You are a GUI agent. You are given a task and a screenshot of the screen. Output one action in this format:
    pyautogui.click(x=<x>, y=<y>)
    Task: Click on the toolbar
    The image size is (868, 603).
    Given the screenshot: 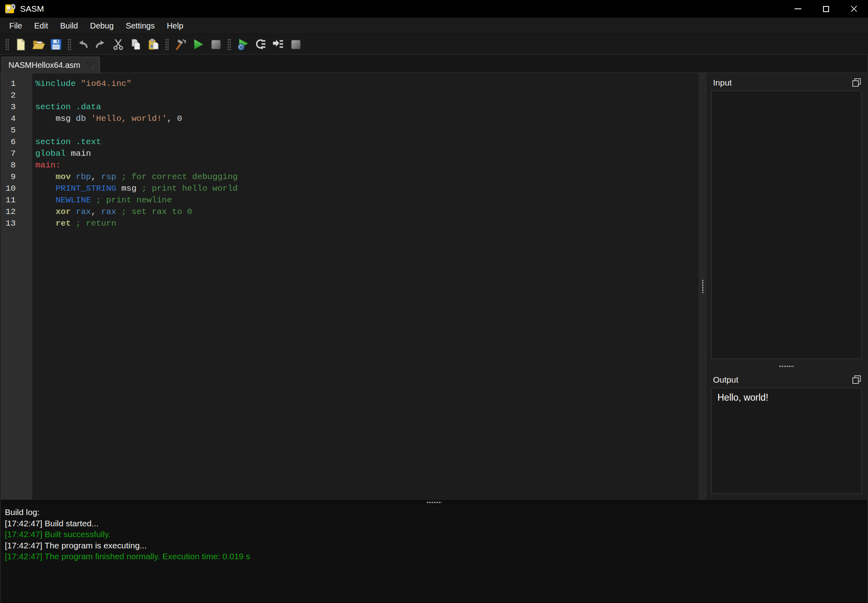 What is the action you would take?
    pyautogui.click(x=434, y=45)
    